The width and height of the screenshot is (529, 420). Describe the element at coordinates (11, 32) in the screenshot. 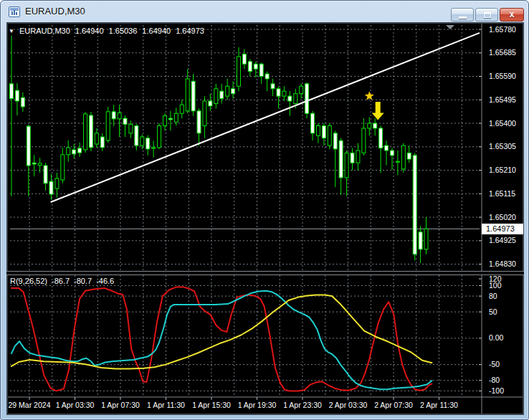

I see `symbol-dropdown-icon: ▼` at that location.